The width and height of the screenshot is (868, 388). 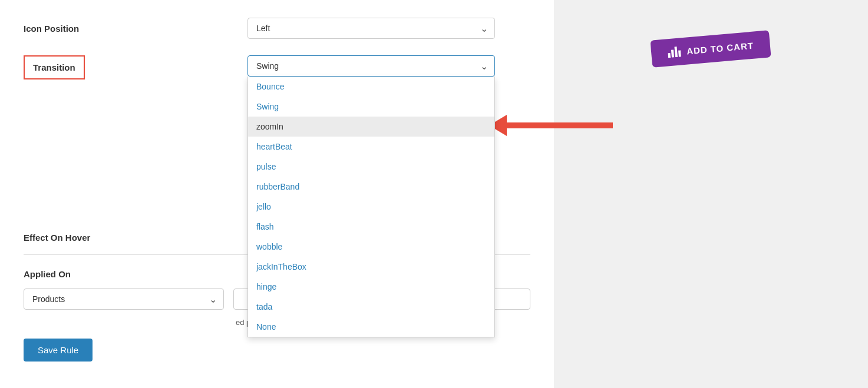 I want to click on transition-row: Transition Swing ⌄ Bounce Swing zoomIn h…, so click(x=277, y=67).